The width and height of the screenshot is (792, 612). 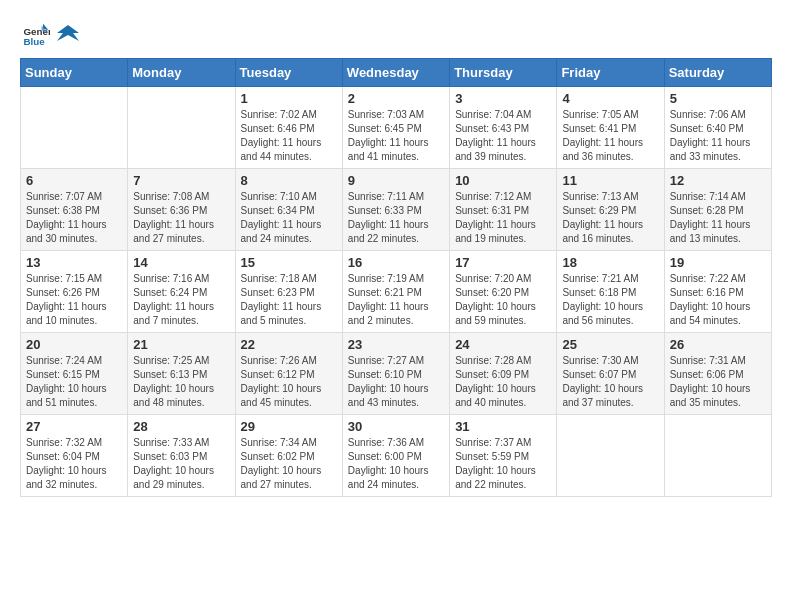 I want to click on day-number: 28, so click(x=181, y=426).